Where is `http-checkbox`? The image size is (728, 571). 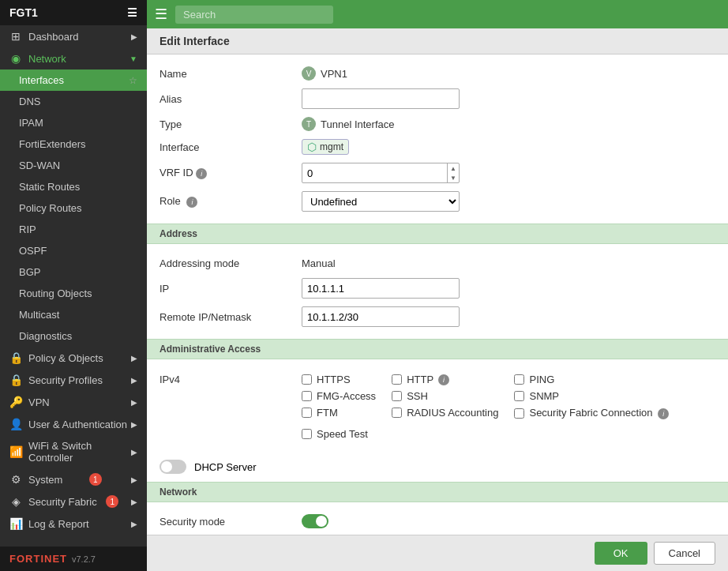 http-checkbox is located at coordinates (396, 379).